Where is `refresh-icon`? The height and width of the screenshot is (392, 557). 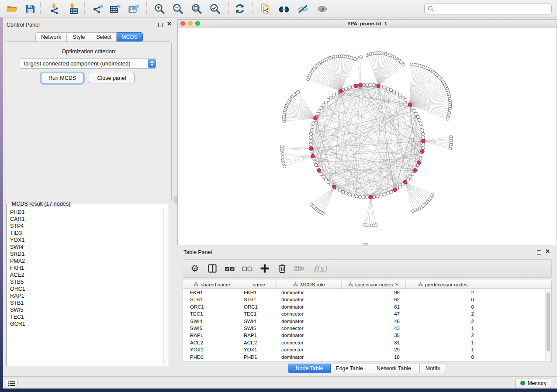 refresh-icon is located at coordinates (240, 9).